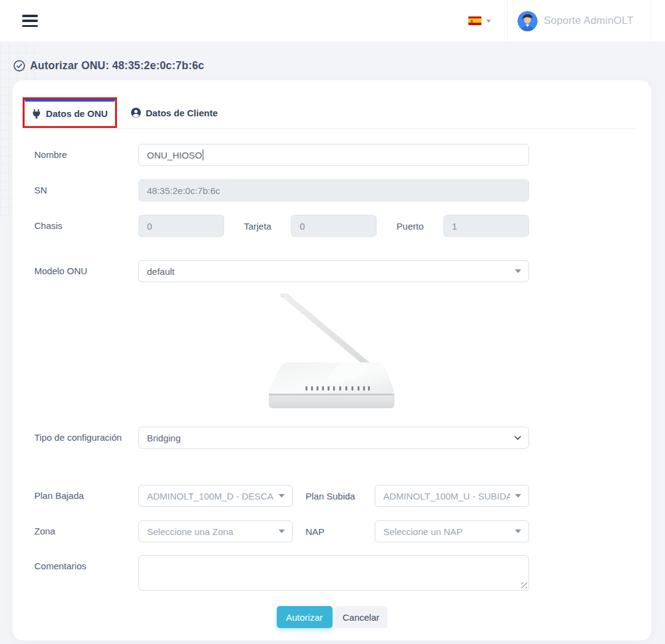 The image size is (665, 644). I want to click on zona-placeholder: Seleccione una Zona, so click(211, 531).